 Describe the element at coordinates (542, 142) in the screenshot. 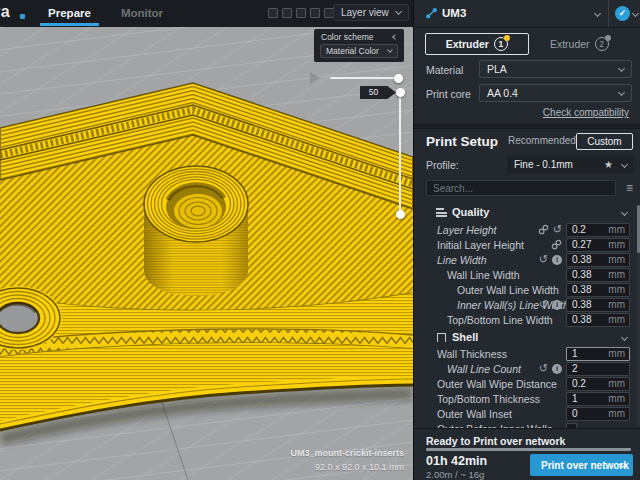

I see `recommended-mode-button: Recommended` at that location.